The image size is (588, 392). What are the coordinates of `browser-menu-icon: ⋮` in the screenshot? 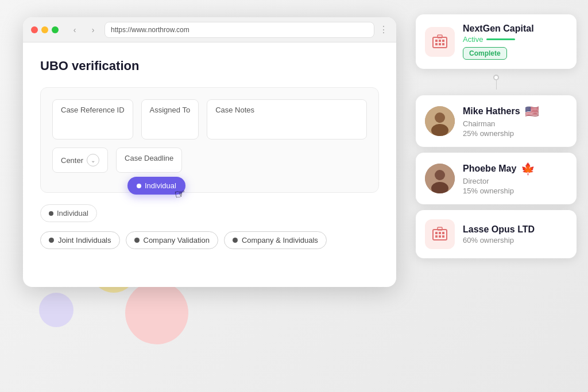 It's located at (384, 30).